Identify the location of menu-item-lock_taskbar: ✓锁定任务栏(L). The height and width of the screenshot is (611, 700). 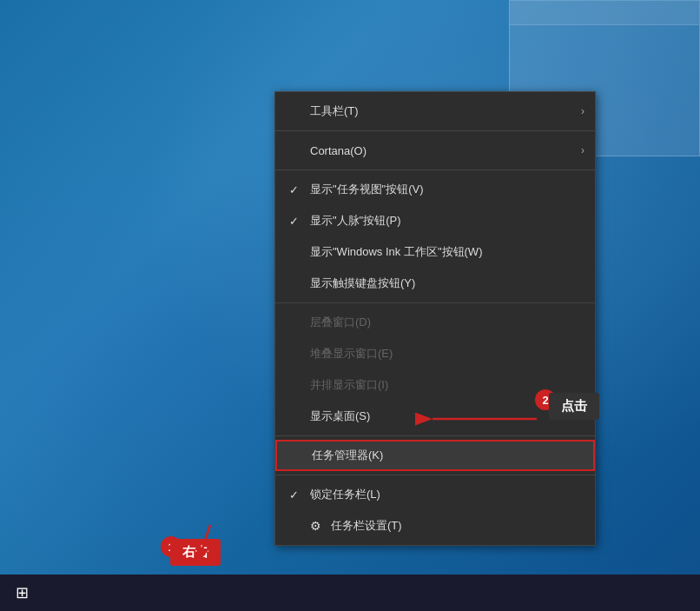
(435, 495).